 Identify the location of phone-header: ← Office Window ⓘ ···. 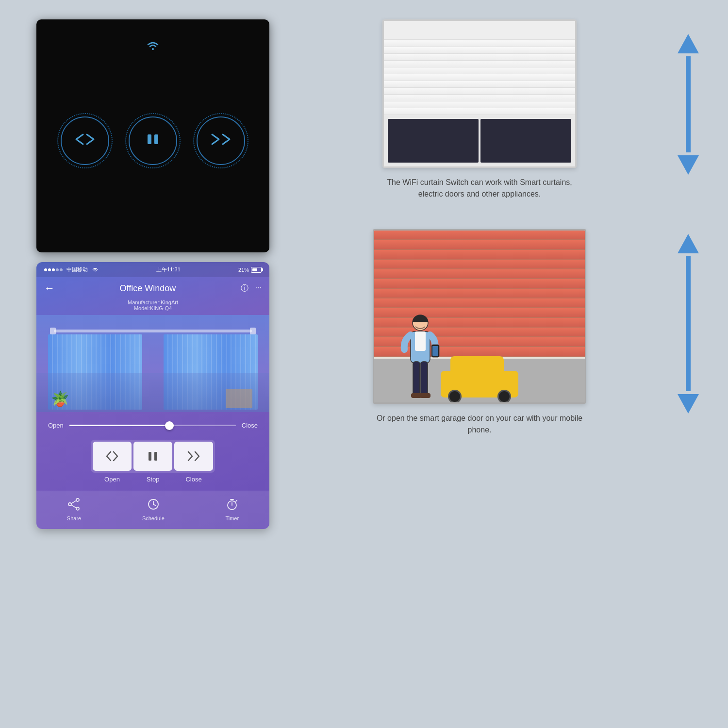
(153, 288).